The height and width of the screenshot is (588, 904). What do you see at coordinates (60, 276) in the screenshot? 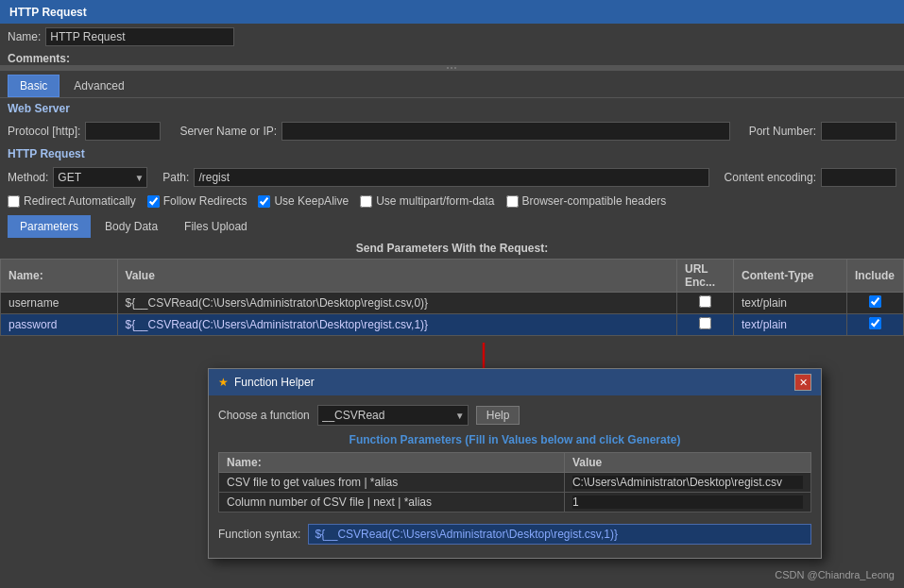
I see `col-header-name: Name:` at bounding box center [60, 276].